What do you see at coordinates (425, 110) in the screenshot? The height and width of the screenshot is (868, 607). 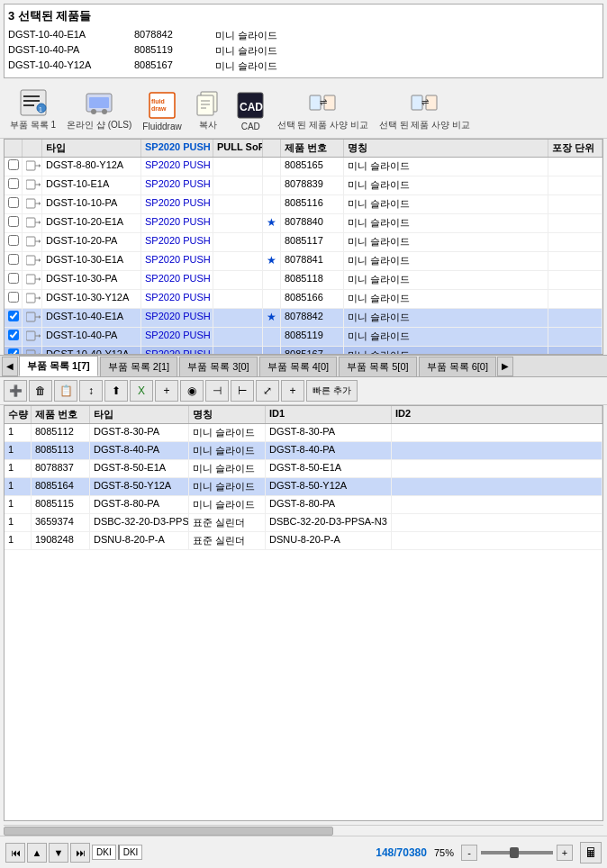 I see `toolbar-btn-compare2: ⇌선택 된 제품 사양 비교` at bounding box center [425, 110].